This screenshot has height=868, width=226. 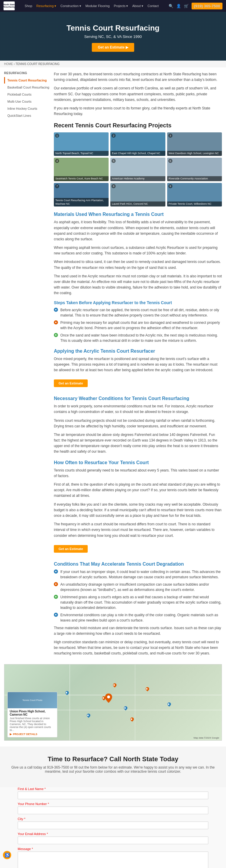 I want to click on condition-1: ■ If your court has an improper slope, i…, so click(x=138, y=575).